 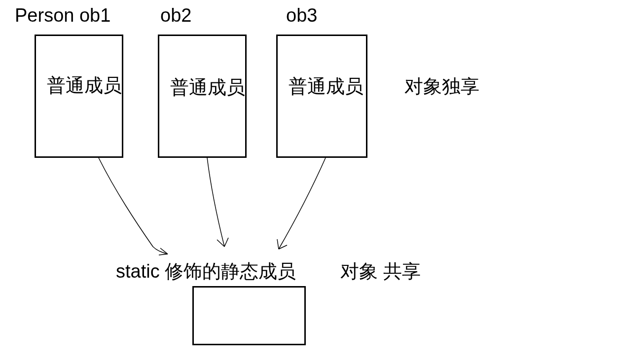 I want to click on object-label-1: Person ob1, so click(x=63, y=16).